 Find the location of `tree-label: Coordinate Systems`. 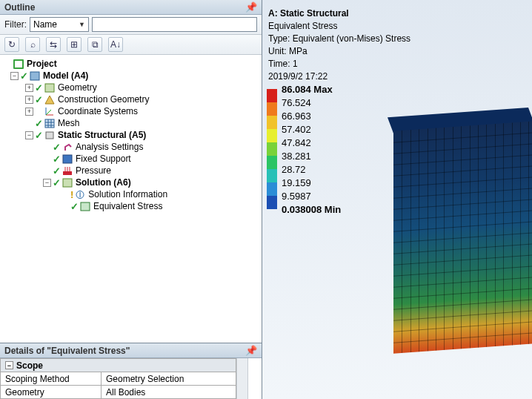

tree-label: Coordinate Systems is located at coordinates (98, 111).